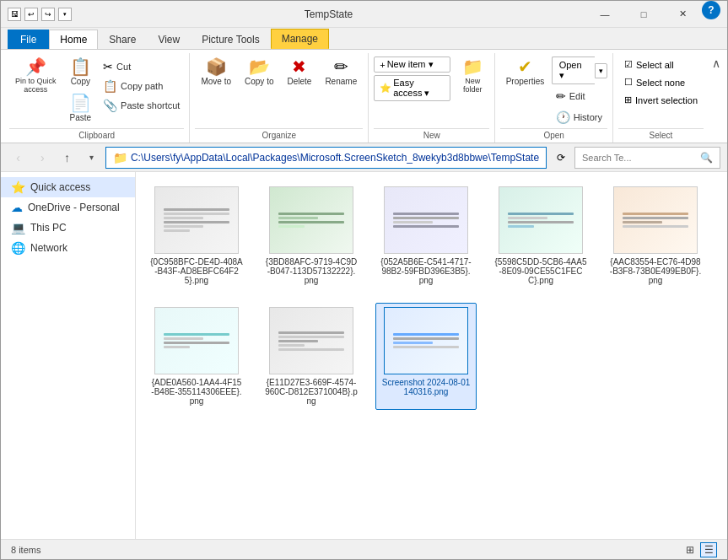 The width and height of the screenshot is (728, 560). I want to click on search-box: 🔍, so click(648, 158).